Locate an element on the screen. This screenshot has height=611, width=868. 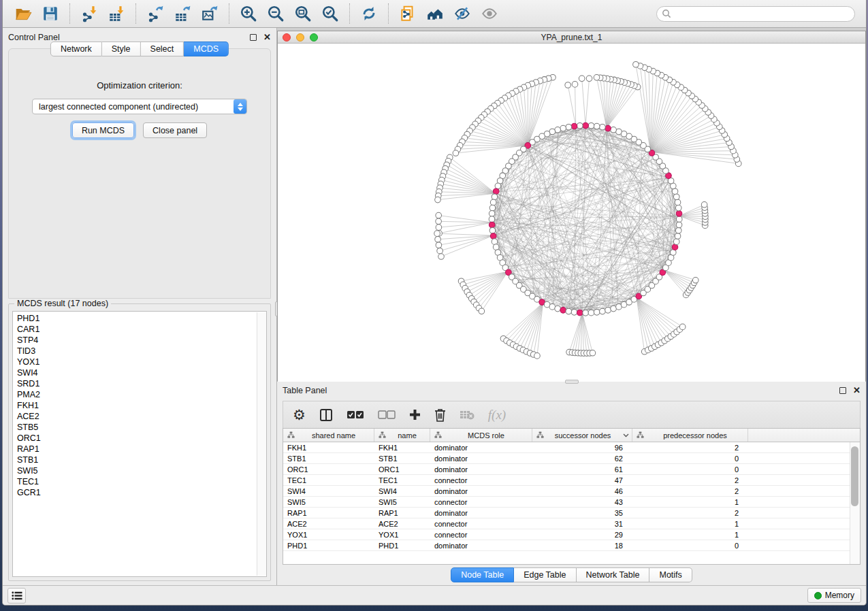
table-row: RAP1RAP1dominator352 is located at coordinates (572, 513).